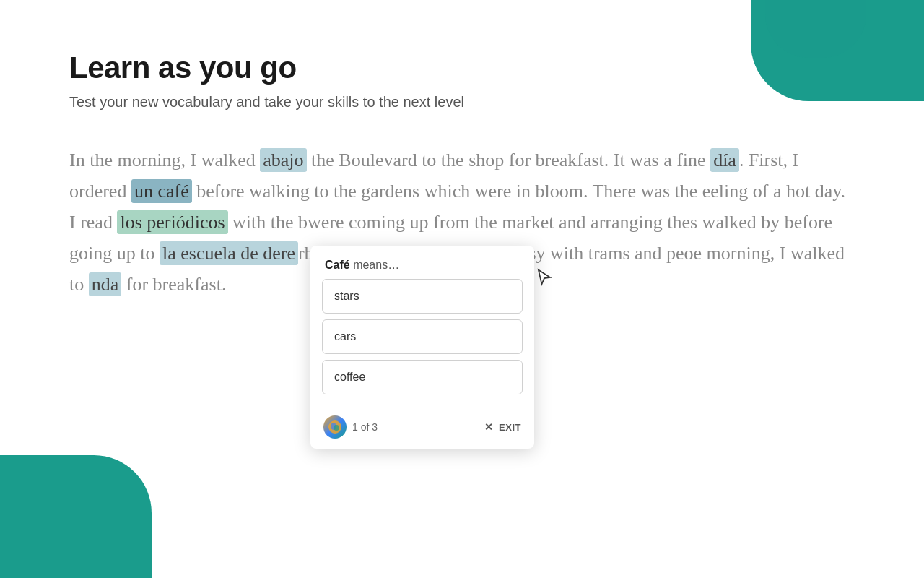 The image size is (924, 578). What do you see at coordinates (502, 427) in the screenshot?
I see `quiz-exit-button: ✕ EXIT` at bounding box center [502, 427].